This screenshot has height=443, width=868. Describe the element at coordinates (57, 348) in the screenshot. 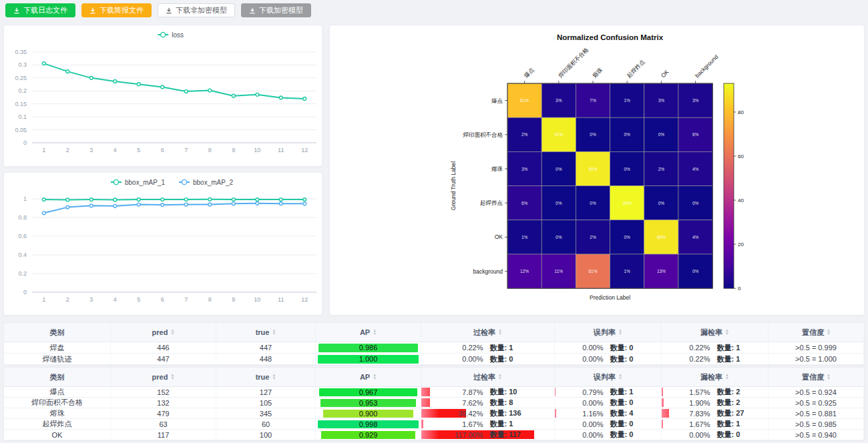

I see `category-value: 焊盘` at that location.